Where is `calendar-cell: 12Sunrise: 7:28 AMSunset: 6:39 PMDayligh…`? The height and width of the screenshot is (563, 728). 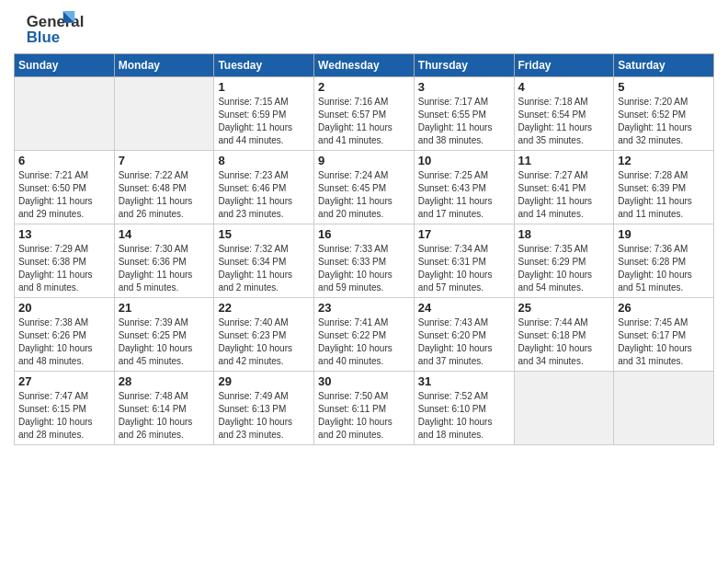
calendar-cell: 12Sunrise: 7:28 AMSunset: 6:39 PMDayligh… is located at coordinates (664, 188).